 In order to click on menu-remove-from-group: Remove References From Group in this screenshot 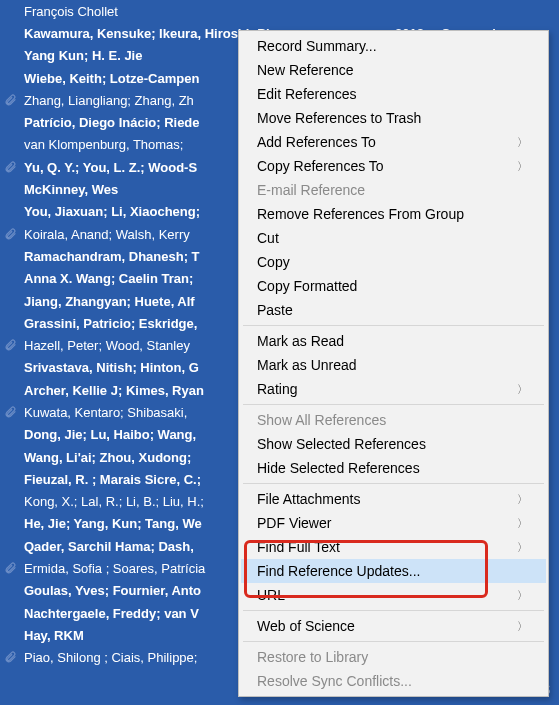, I will do `click(394, 214)`.